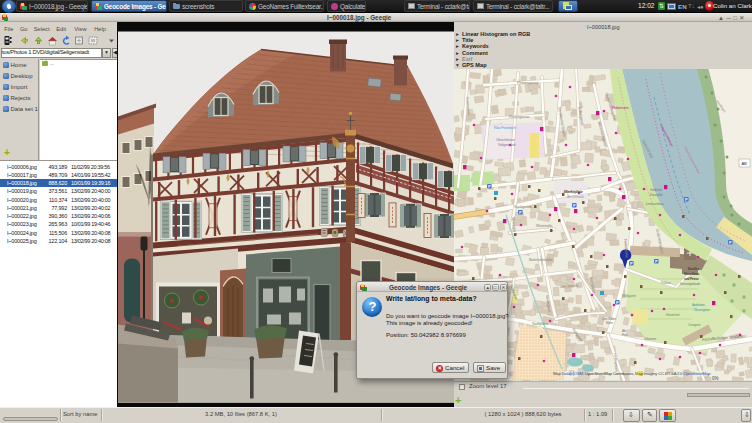 Image resolution: width=752 pixels, height=423 pixels. I want to click on svg-text: Gloeckshaus, so click(506, 140).